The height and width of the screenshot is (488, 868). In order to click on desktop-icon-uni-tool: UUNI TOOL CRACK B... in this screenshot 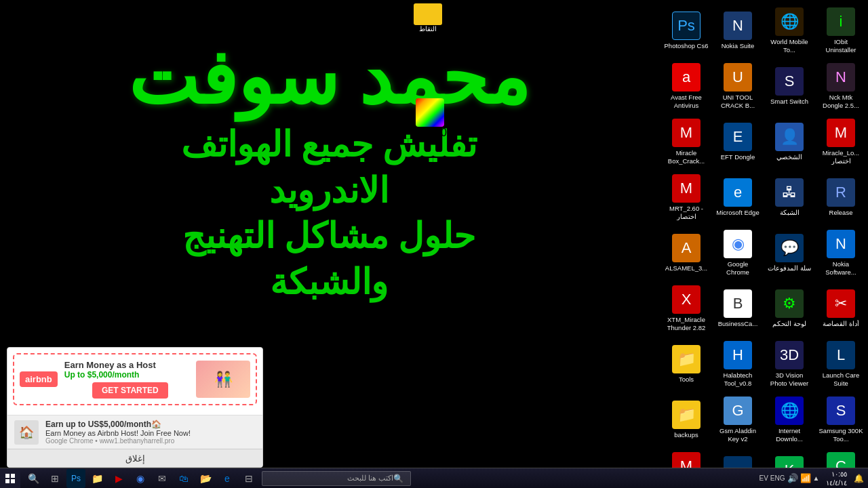, I will do `click(738, 86)`.